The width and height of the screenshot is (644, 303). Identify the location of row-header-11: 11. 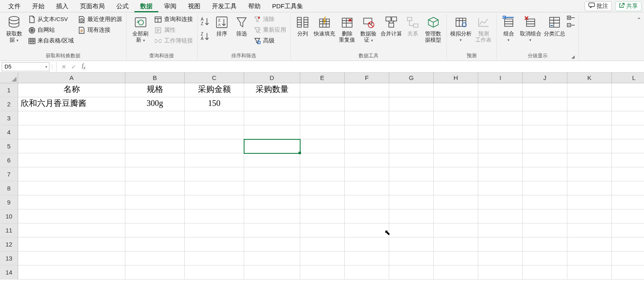
(9, 230).